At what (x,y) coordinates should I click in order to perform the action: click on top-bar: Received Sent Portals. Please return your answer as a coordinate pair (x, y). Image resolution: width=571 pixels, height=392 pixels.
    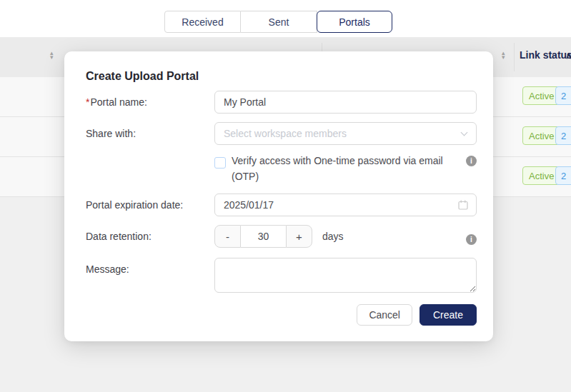
    Looking at the image, I should click on (286, 19).